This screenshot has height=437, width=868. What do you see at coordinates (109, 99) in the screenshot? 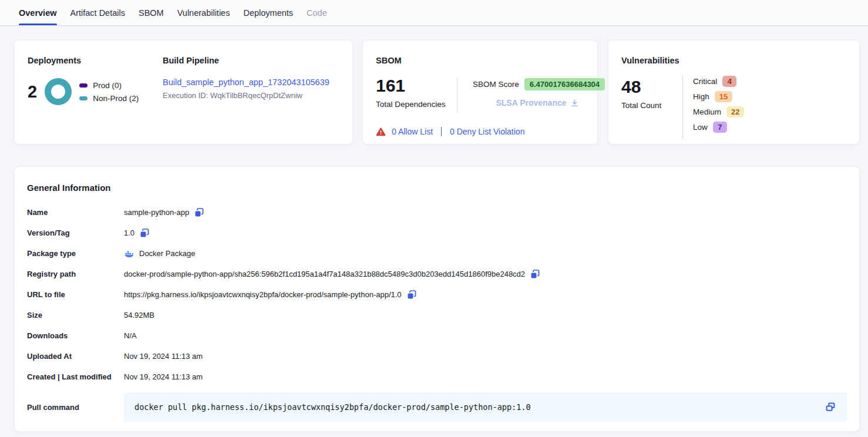
I see `legend-item-nonprod: Non-Prod (2)` at bounding box center [109, 99].